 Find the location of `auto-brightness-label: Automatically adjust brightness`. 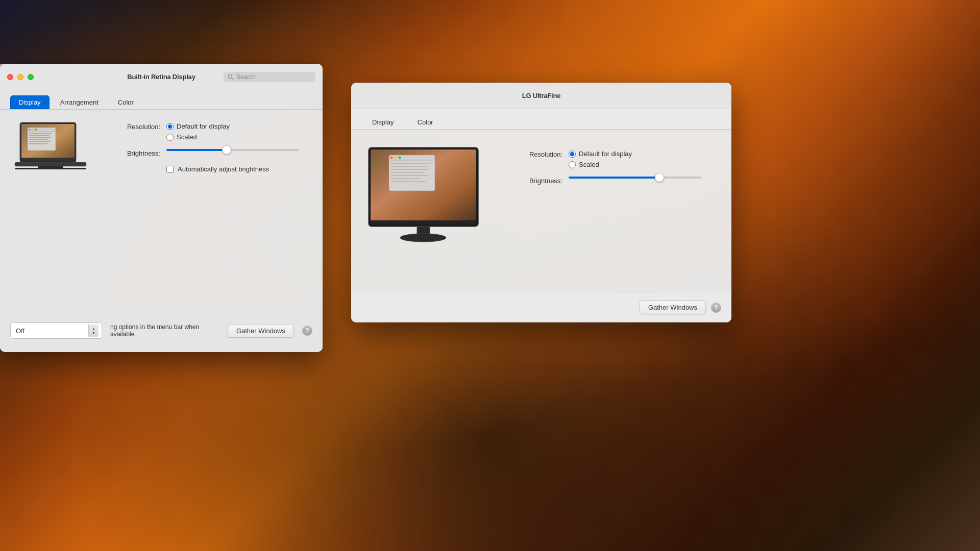

auto-brightness-label: Automatically adjust brightness is located at coordinates (224, 169).